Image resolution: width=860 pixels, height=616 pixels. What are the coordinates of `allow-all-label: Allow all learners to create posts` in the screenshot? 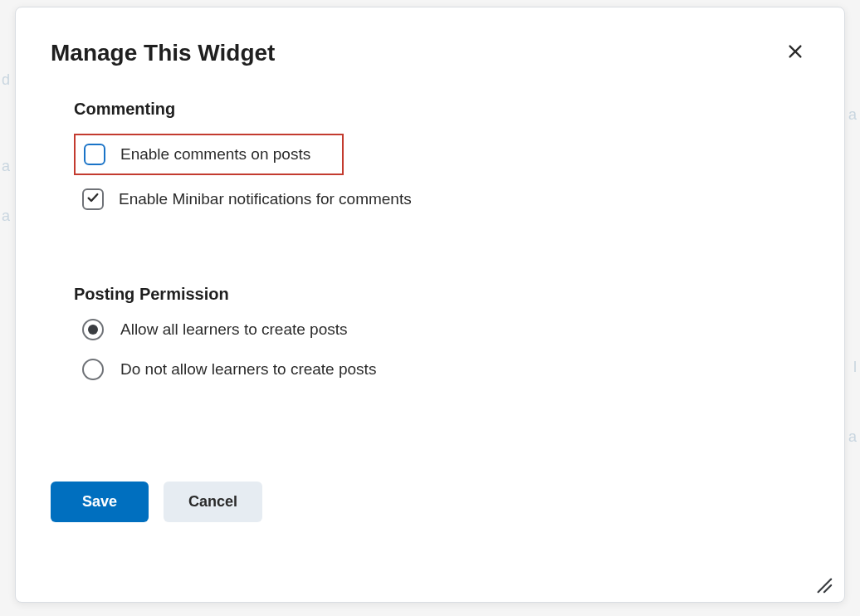 It's located at (234, 330).